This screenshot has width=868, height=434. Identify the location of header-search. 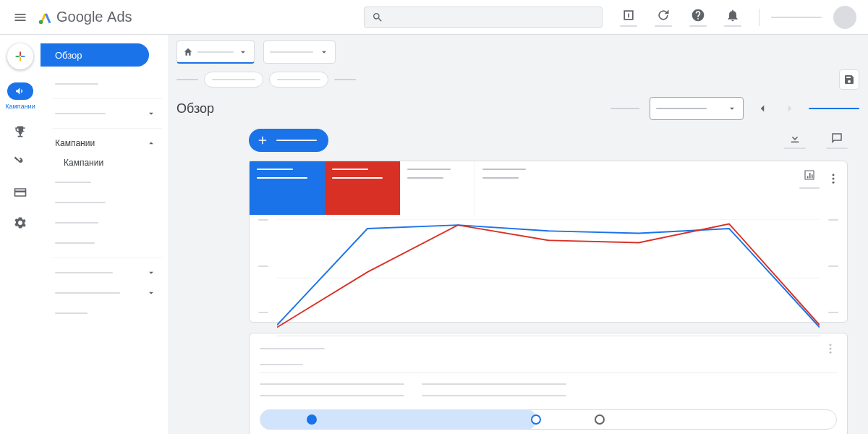
(483, 17).